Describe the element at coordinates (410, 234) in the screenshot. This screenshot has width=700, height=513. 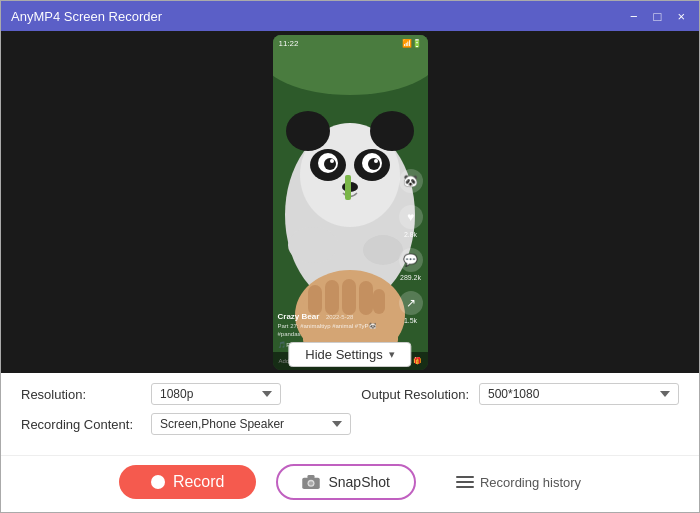
I see `heart-count: 2.8k` at that location.